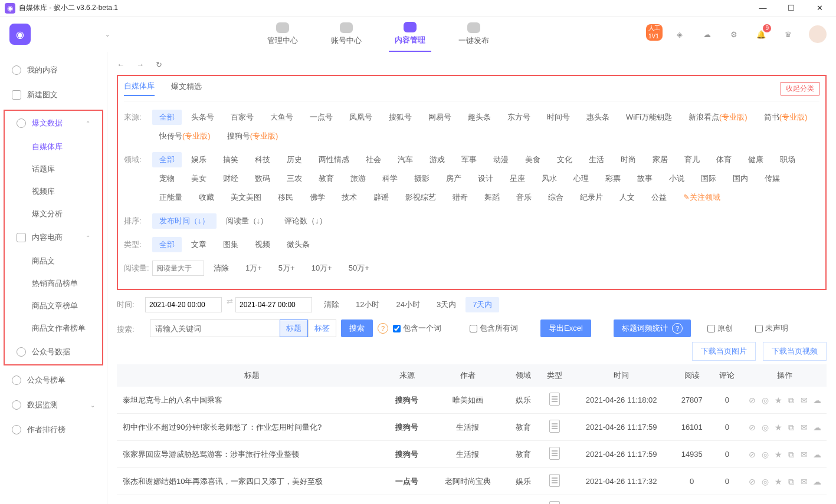 The image size is (836, 504). Describe the element at coordinates (524, 197) in the screenshot. I see `filter-chip: 音乐` at that location.